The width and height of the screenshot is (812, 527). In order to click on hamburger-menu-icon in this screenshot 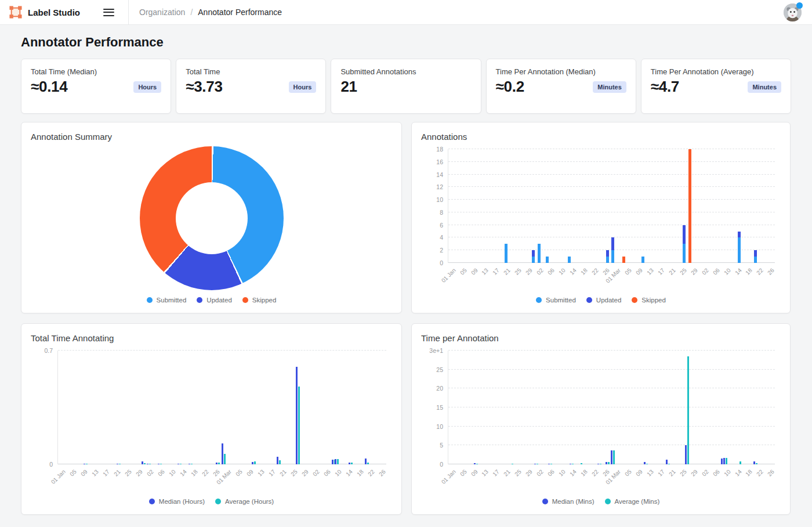, I will do `click(109, 12)`.